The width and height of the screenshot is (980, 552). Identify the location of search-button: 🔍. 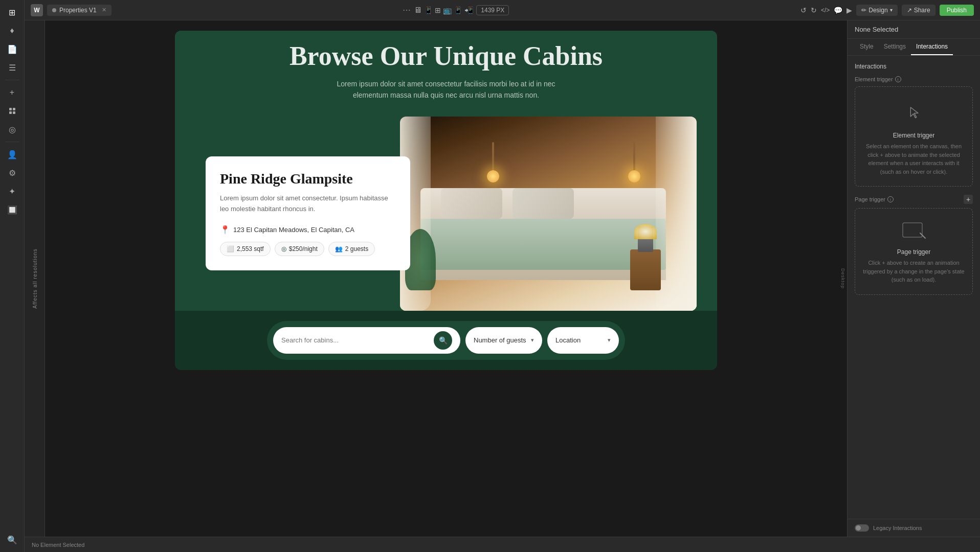
(443, 340).